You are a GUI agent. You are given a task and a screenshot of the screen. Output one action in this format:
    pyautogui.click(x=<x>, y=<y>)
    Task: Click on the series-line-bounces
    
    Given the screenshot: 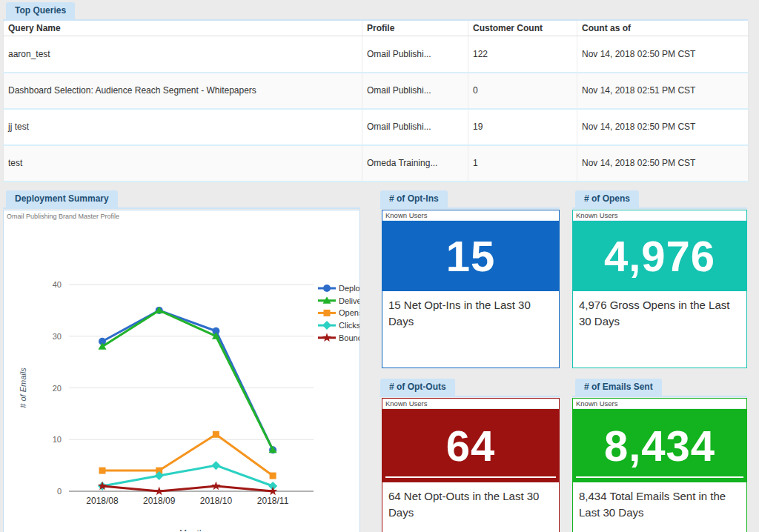 What is the action you would take?
    pyautogui.click(x=188, y=489)
    